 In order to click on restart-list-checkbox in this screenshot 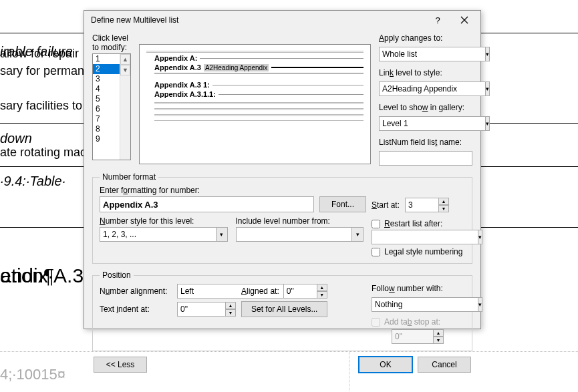, I will do `click(376, 224)`.